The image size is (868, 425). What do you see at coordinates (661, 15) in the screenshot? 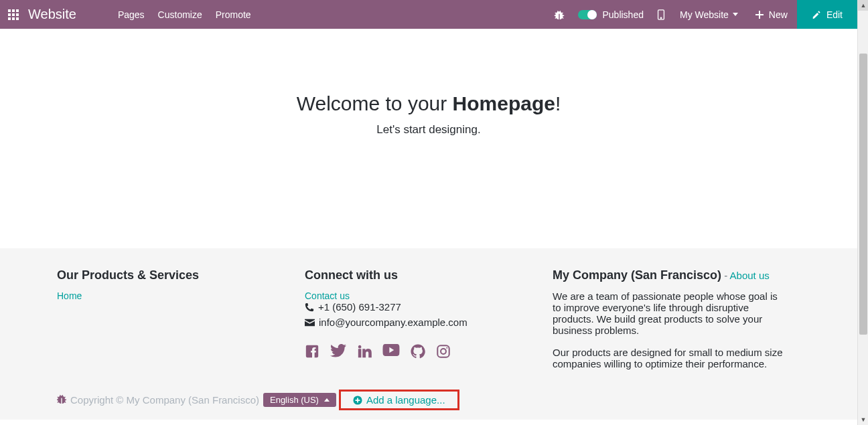
I see `mobile-preview-icon` at bounding box center [661, 15].